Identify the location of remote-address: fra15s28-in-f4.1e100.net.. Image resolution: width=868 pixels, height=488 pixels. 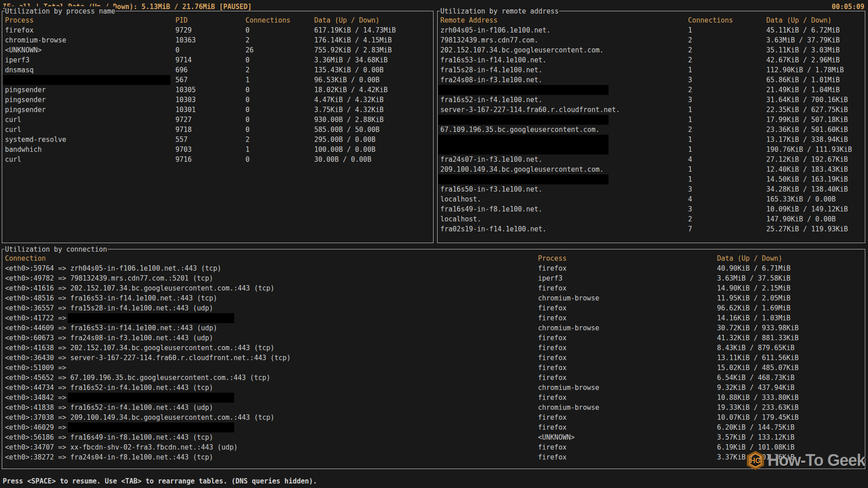
(564, 70).